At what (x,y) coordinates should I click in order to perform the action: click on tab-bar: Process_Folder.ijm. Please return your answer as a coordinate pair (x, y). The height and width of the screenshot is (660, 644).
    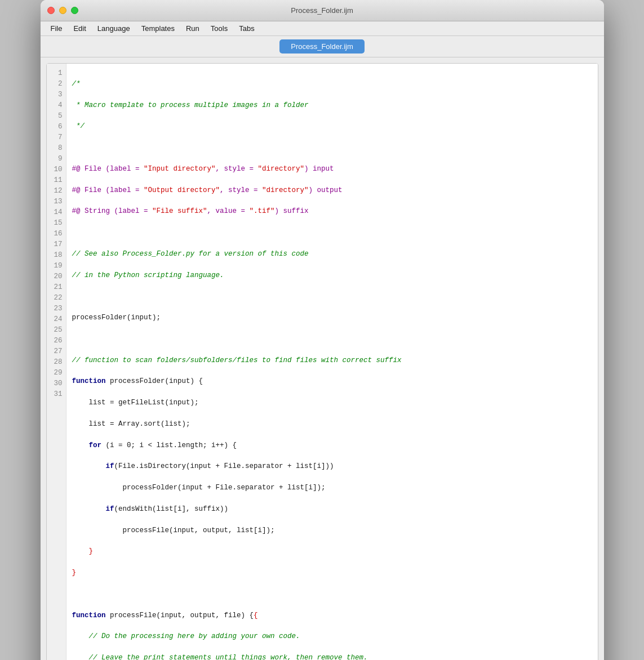
    Looking at the image, I should click on (322, 47).